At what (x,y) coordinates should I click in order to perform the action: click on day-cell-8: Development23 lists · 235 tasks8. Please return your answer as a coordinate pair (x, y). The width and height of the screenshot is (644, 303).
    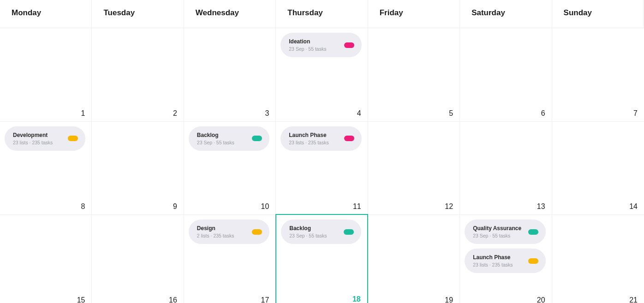
    Looking at the image, I should click on (46, 168).